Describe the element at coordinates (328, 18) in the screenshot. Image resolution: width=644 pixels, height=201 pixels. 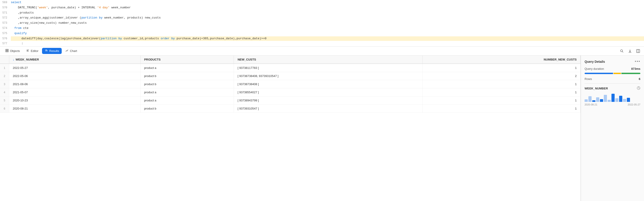
I see `line-content: ,array_unique_agg(customer_id)over (part…` at that location.